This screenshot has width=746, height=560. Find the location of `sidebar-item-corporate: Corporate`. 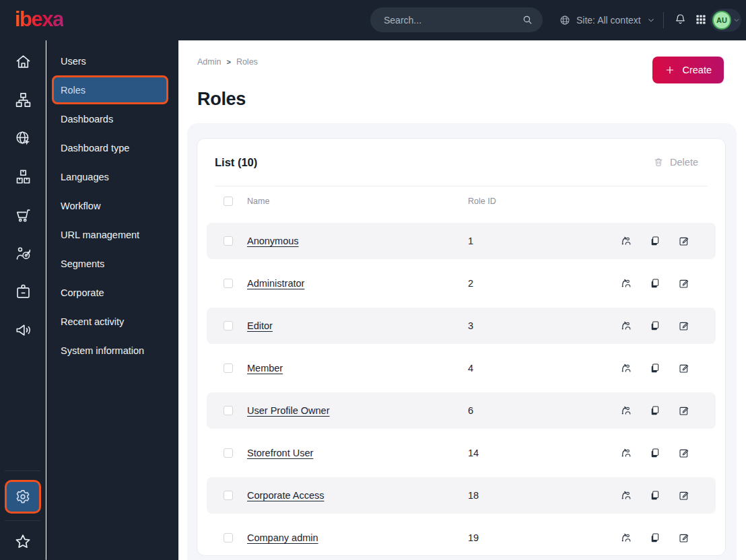

sidebar-item-corporate: Corporate is located at coordinates (112, 292).